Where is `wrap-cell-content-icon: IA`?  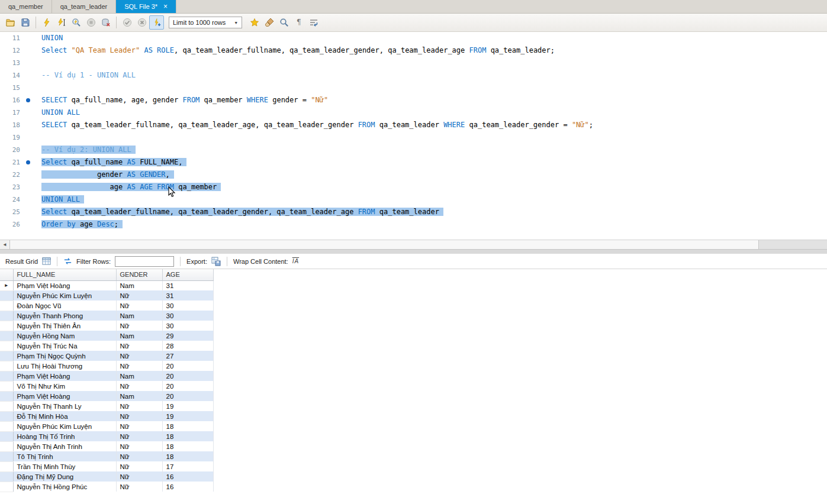
wrap-cell-content-icon: IA is located at coordinates (296, 261).